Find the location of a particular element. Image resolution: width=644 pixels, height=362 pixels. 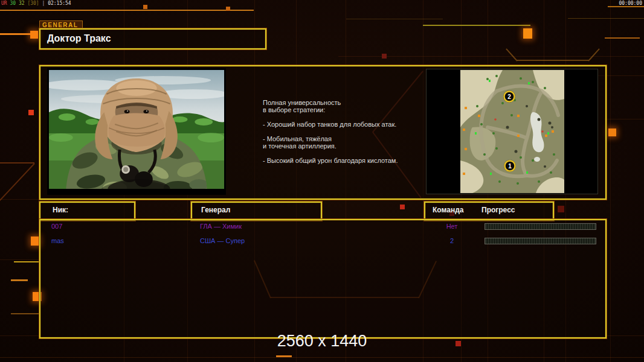

stats-token: [30] is located at coordinates (33, 4).